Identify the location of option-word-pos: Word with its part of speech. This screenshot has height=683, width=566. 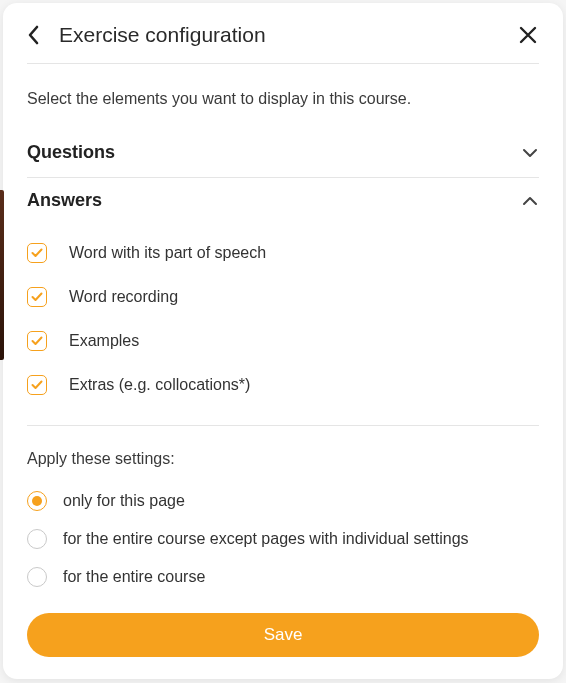
(283, 253).